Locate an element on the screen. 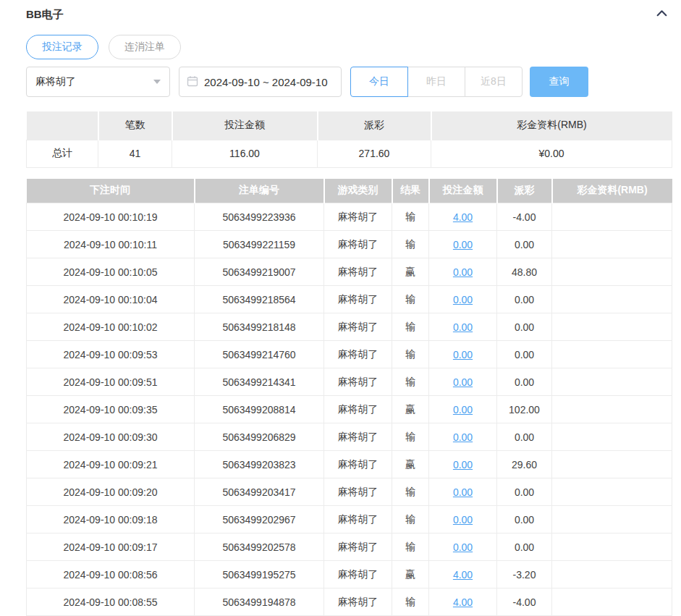  table-row: 2024-09-10 00:09:215063499203823麻将胡了赢0.0… is located at coordinates (350, 465).